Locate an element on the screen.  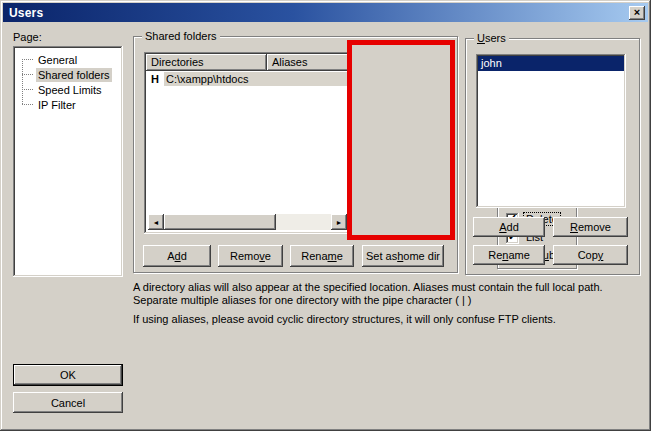
ok-button: OK is located at coordinates (68, 375).